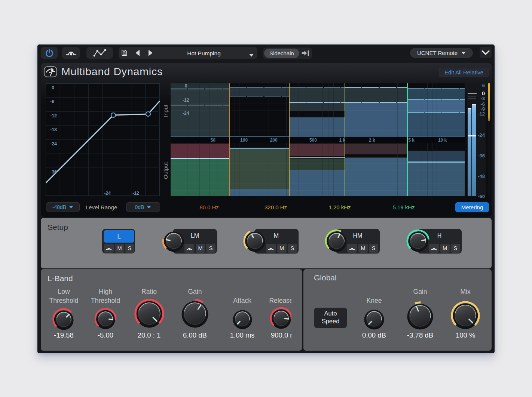 Image resolution: width=532 pixels, height=397 pixels. Describe the element at coordinates (483, 99) in the screenshot. I see `svg-text: -3` at that location.